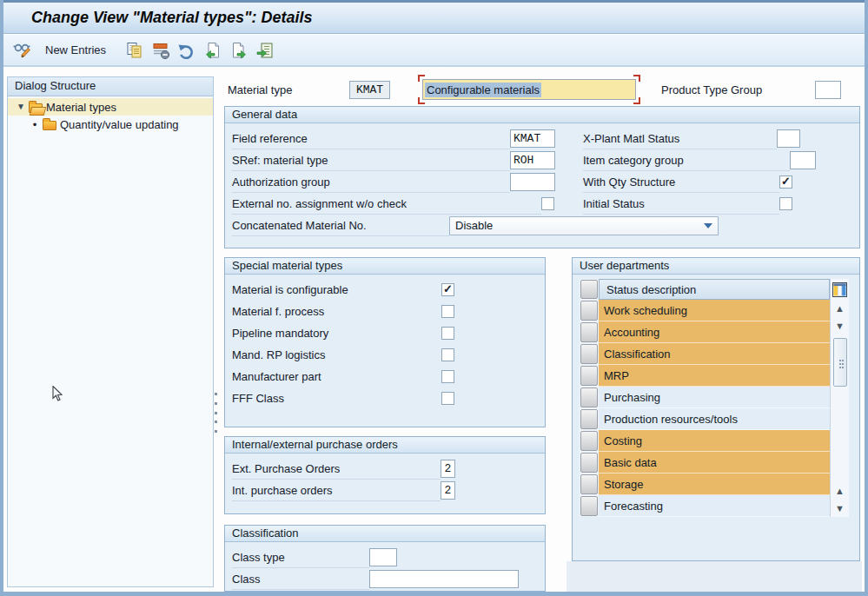  I want to click on user-departments-table: Status description Work scheduling Accou…, so click(714, 398).